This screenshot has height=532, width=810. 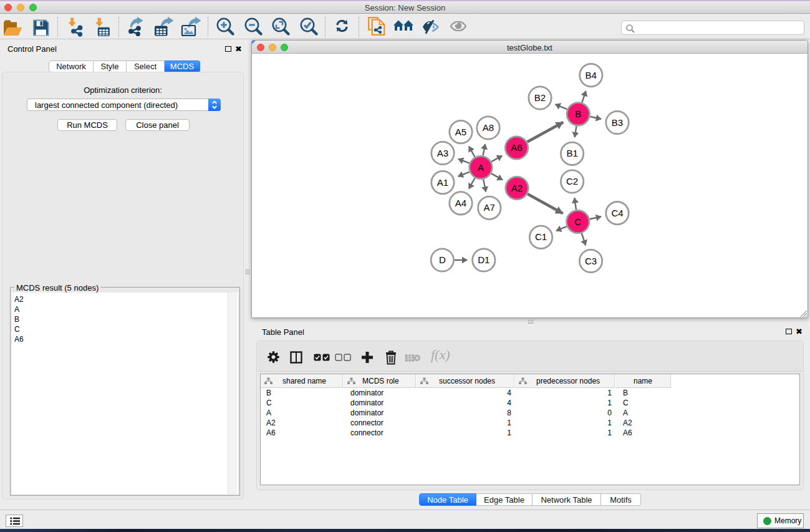 I want to click on svg-text: A7, so click(x=489, y=207).